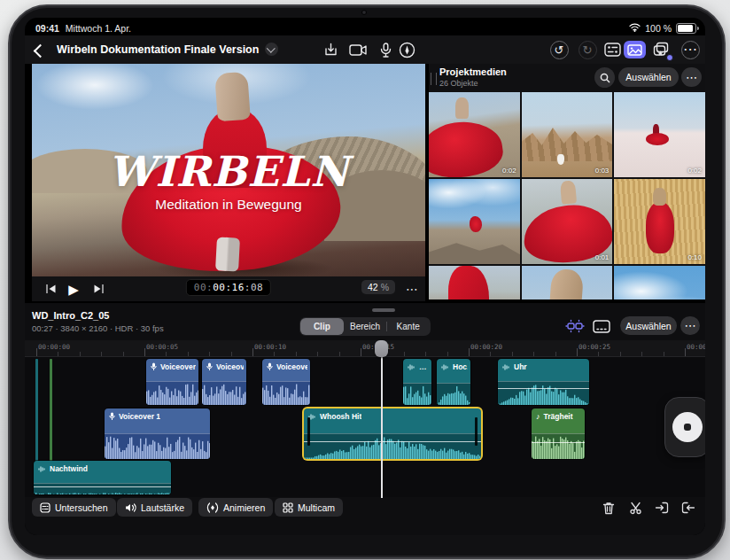  What do you see at coordinates (687, 427) in the screenshot?
I see `jog-knob` at bounding box center [687, 427].